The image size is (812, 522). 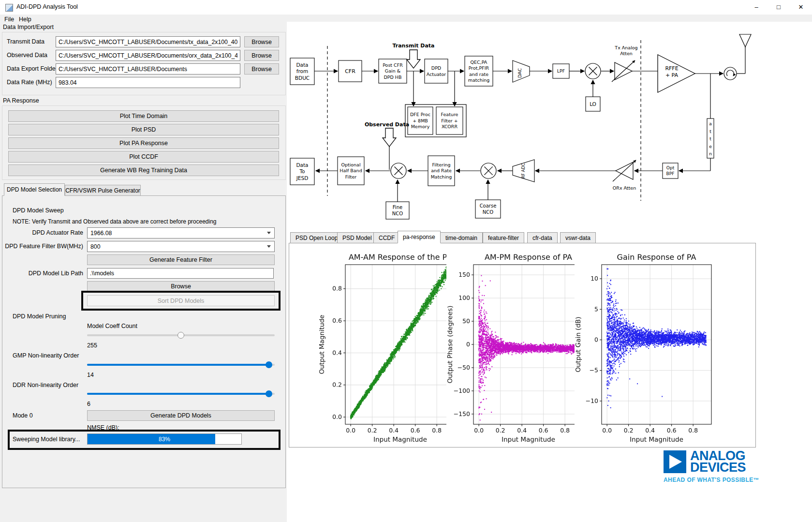 I want to click on svg-text: RF ADC, so click(x=523, y=171).